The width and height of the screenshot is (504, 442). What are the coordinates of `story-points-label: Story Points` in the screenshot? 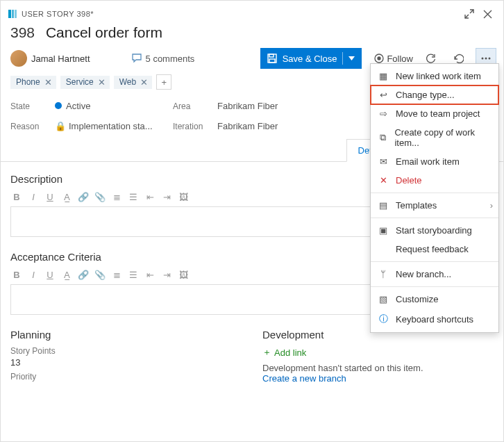 It's located at (126, 351).